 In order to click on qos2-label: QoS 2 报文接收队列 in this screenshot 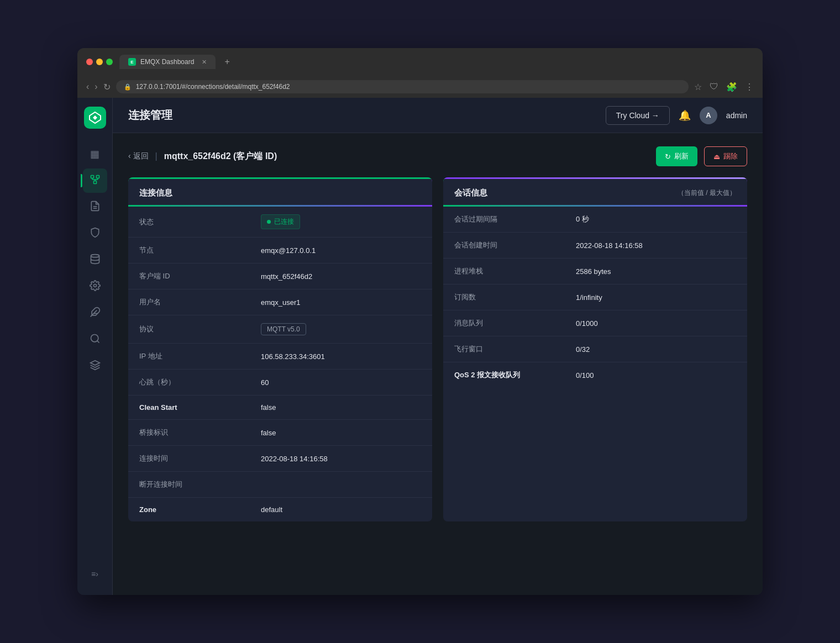, I will do `click(487, 375)`.